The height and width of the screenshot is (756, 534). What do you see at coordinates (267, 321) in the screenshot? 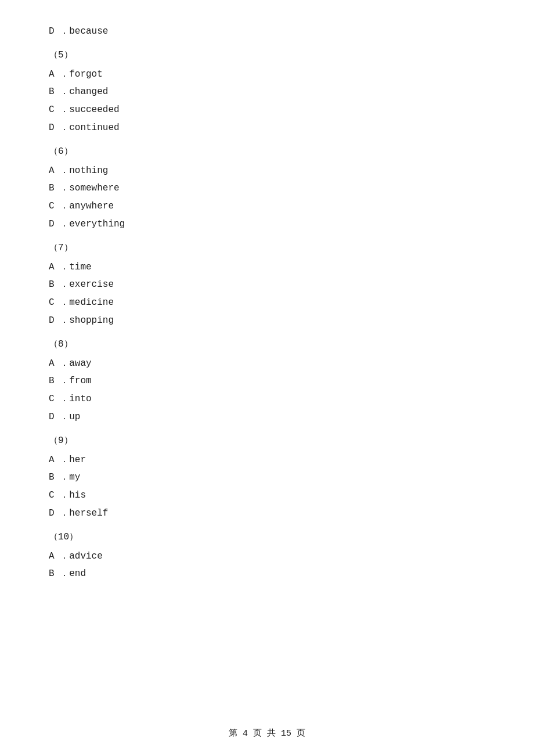
I see `option-item: D ．shopping` at bounding box center [267, 321].